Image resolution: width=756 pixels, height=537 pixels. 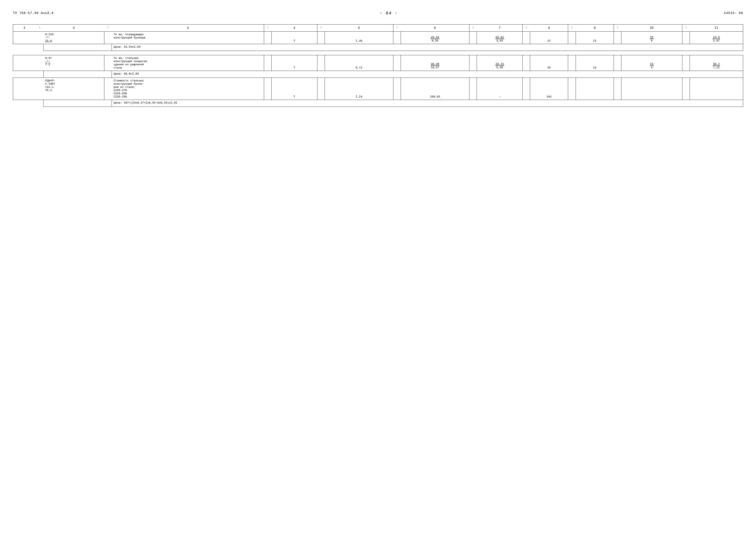 What do you see at coordinates (359, 89) in the screenshot?
I see `row3-col5: I,I4` at bounding box center [359, 89].